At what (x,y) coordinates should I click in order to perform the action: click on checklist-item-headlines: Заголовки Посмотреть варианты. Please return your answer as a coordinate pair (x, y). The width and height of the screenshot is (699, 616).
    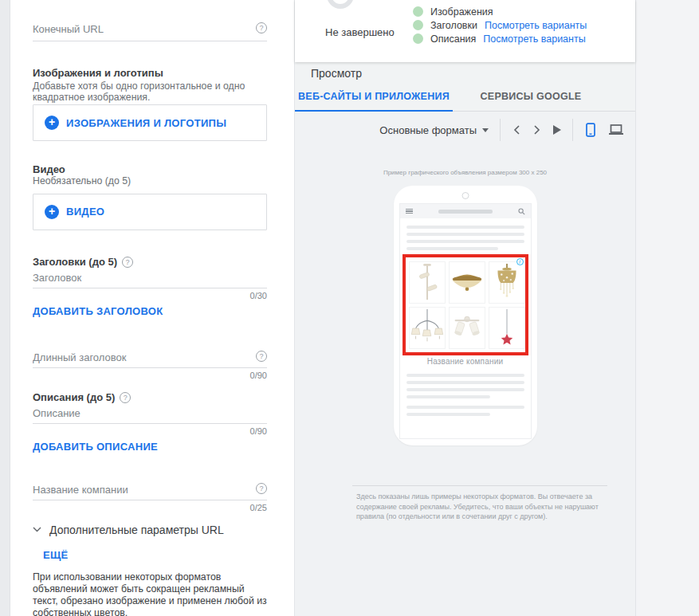
    Looking at the image, I should click on (500, 26).